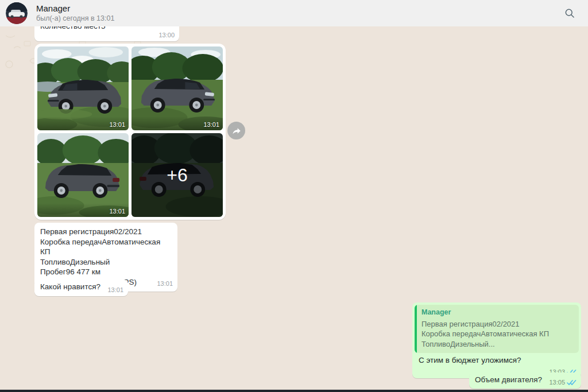  Describe the element at coordinates (177, 176) in the screenshot. I see `more-photos-count: +6` at that location.